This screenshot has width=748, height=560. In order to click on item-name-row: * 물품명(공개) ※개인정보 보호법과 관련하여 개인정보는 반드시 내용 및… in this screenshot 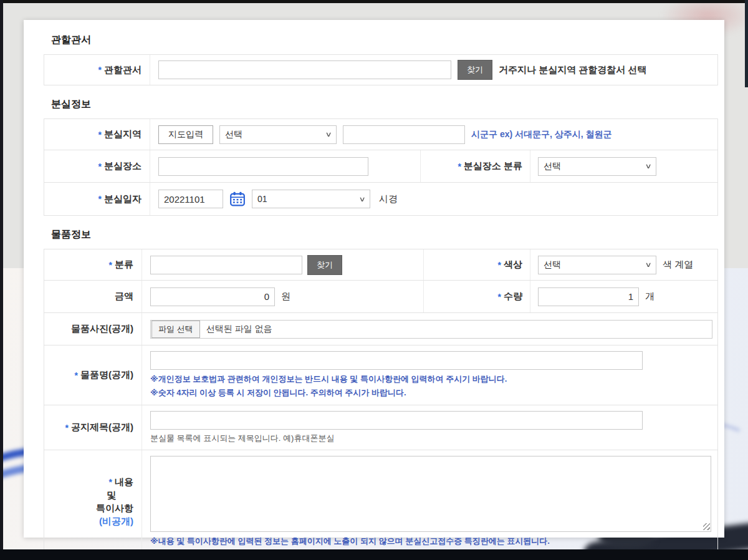, I will do `click(381, 375)`.